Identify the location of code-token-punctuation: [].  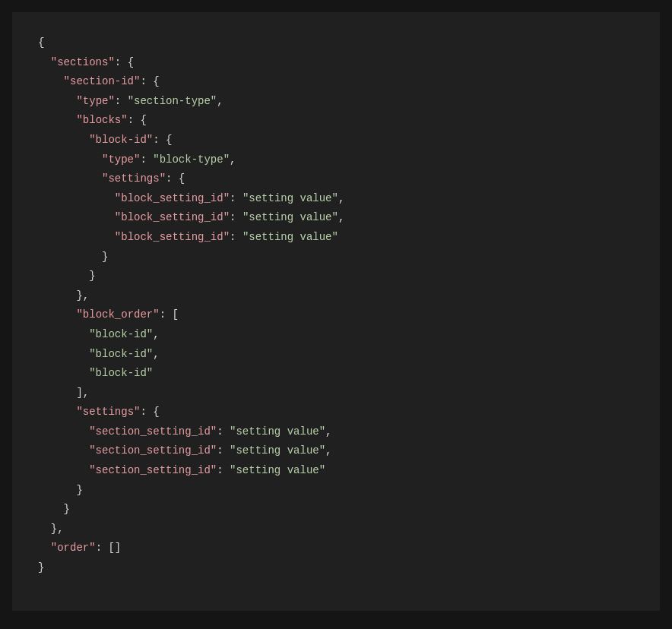
(114, 548).